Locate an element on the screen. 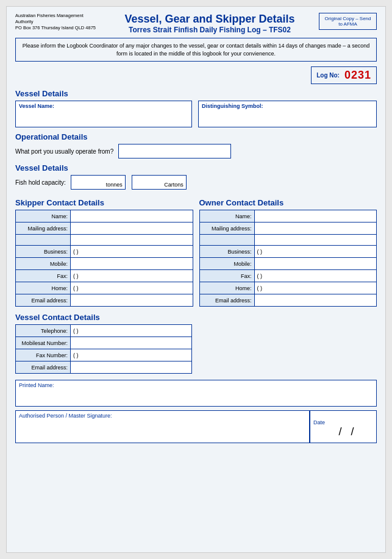 This screenshot has height=559, width=392. skipper-title: Skipper Contact Details is located at coordinates (104, 202).